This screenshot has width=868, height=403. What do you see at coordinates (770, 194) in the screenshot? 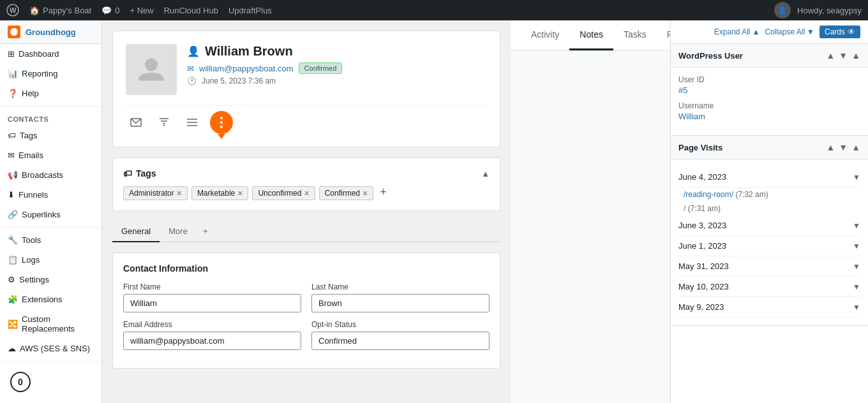
I see `page-visit-entry: /reading-room/ (7:32 am)` at bounding box center [770, 194].